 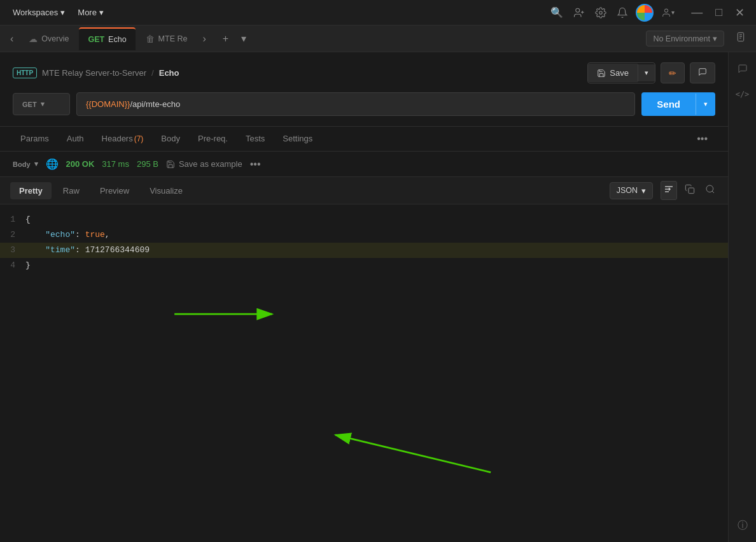 What do you see at coordinates (364, 164) in the screenshot?
I see `response-header: Body ▾ 🌐 200 OK 317 ms 295 B Save as exa…` at bounding box center [364, 164].